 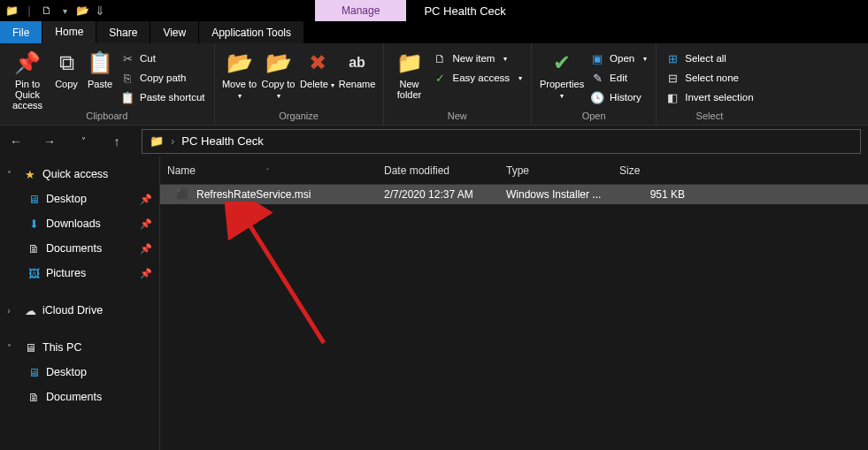 What do you see at coordinates (108, 84) in the screenshot?
I see `group-clipboard: 📌 Pin to Quick access ⧉ Copy 📋 Paste ✂Cu…` at bounding box center [108, 84].